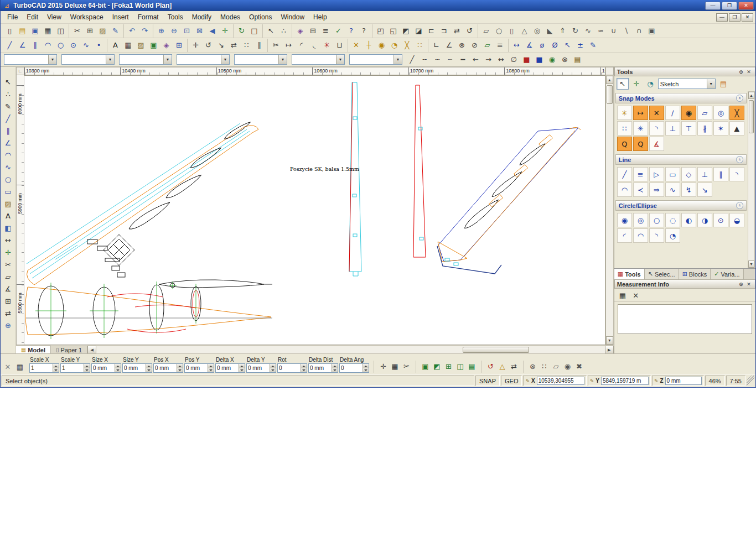  Describe the element at coordinates (132, 31) in the screenshot. I see `undo-button: ↶` at that location.